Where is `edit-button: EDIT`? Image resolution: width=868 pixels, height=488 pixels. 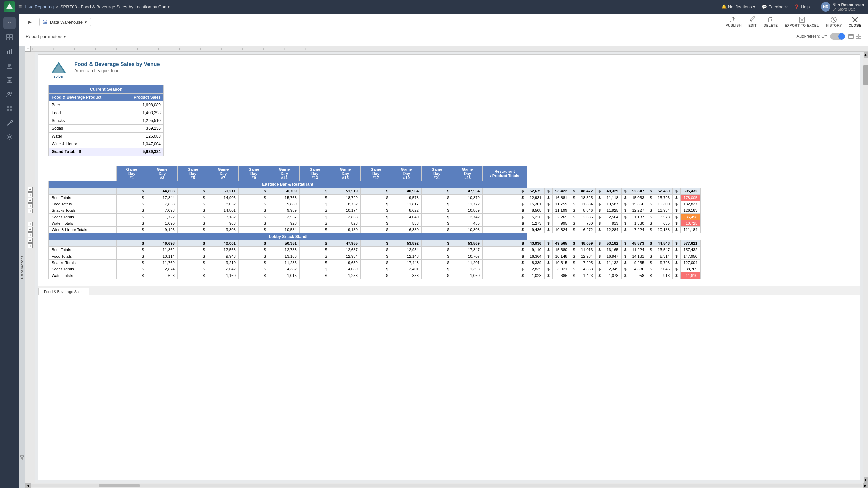 edit-button: EDIT is located at coordinates (753, 22).